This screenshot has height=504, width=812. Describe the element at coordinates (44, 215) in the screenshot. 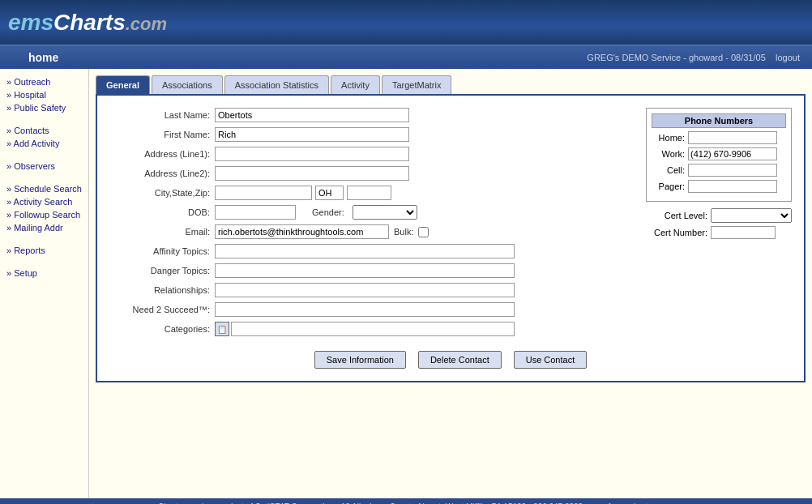

I see `sidebar-item-followup-search: » Followup Search` at that location.